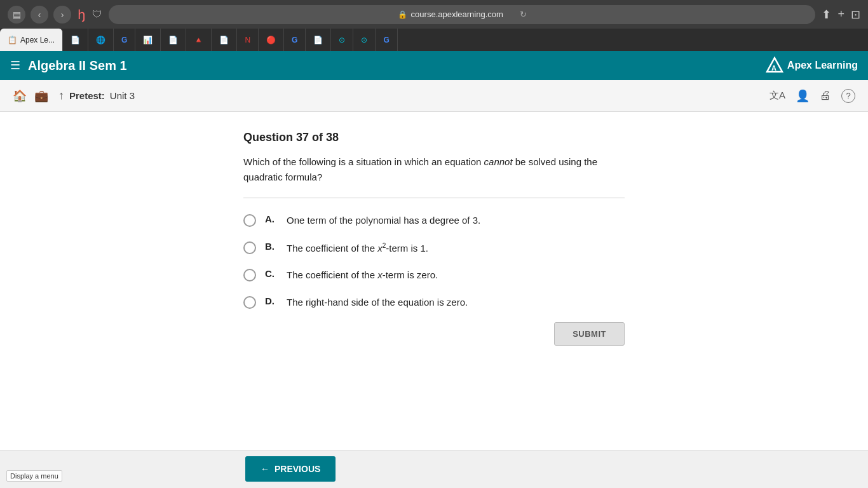 This screenshot has height=488, width=868. I want to click on browser-controls: ▤ ‹ ›, so click(39, 15).